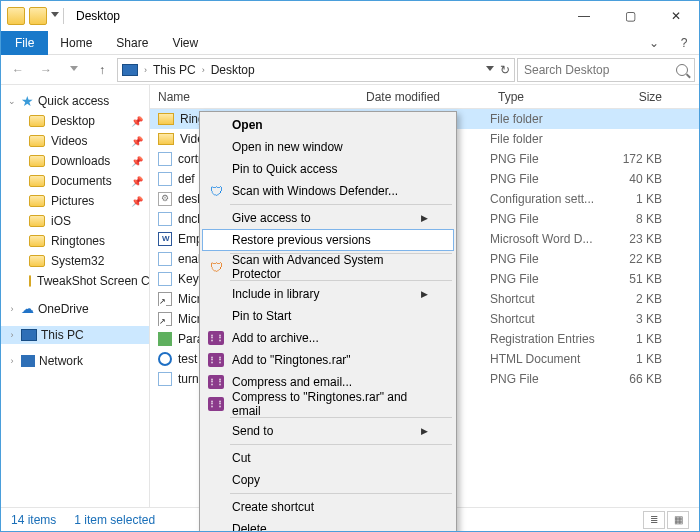 The image size is (700, 532). Describe the element at coordinates (682, 70) in the screenshot. I see `search-icon` at that location.